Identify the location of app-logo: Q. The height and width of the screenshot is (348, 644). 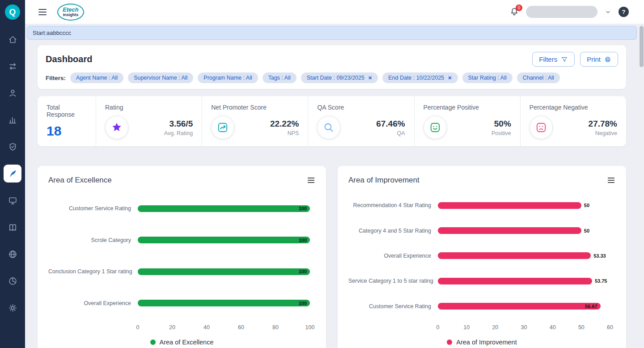
(13, 12).